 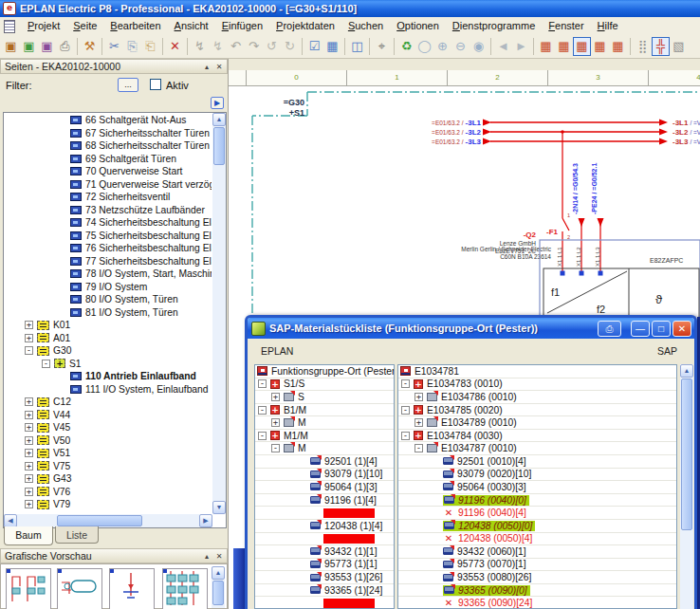 I want to click on open-project-icon: ▣, so click(x=28, y=46).